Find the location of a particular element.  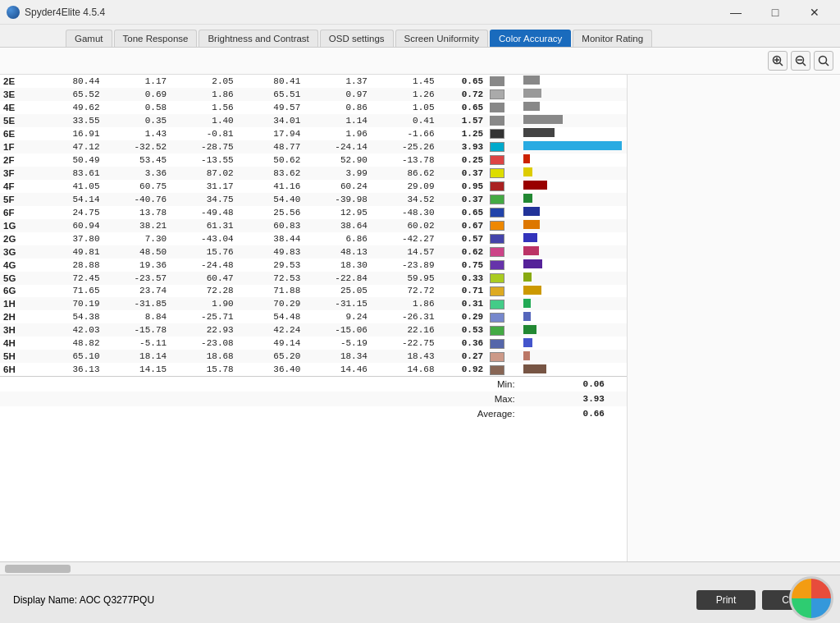

l1-value: 42.03 is located at coordinates (70, 330).